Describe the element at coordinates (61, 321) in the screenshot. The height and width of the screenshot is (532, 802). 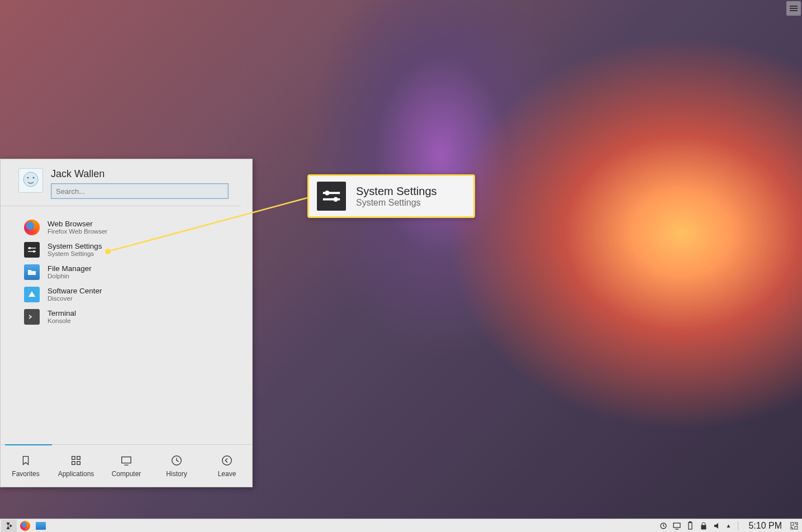
I see `favorite-sublabel: Konsole` at that location.